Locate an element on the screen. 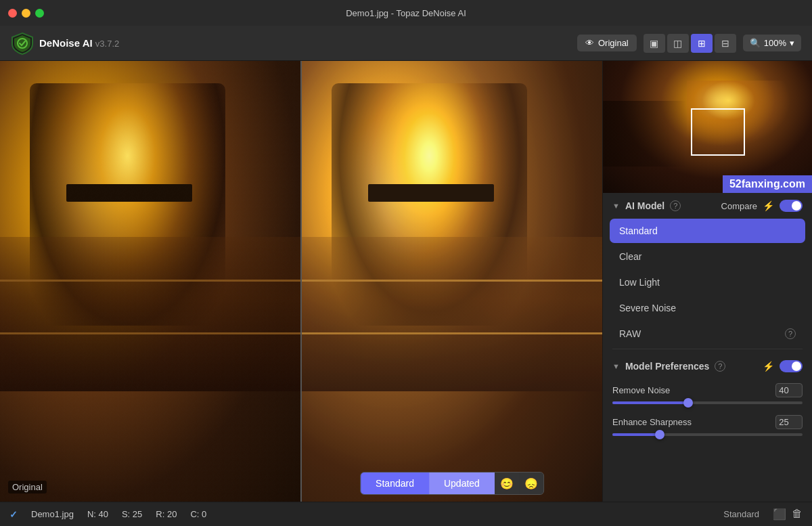 The image size is (812, 526). status-model: Standard is located at coordinates (742, 514).